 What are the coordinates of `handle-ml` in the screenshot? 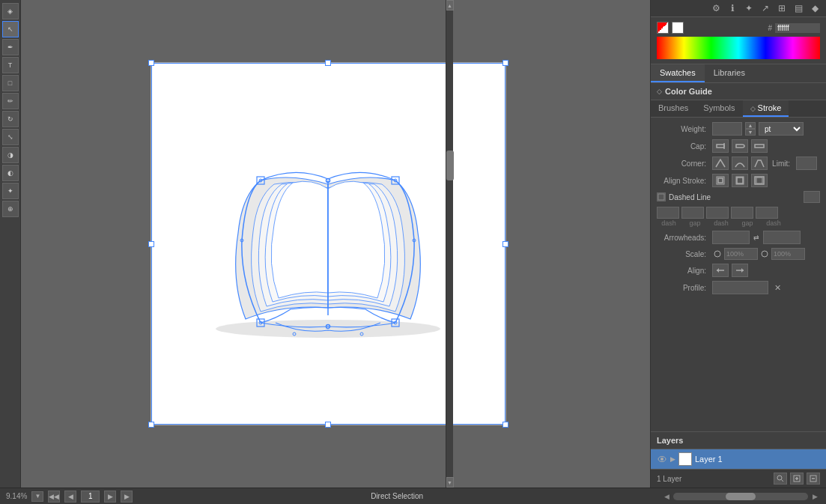 It's located at (151, 244).